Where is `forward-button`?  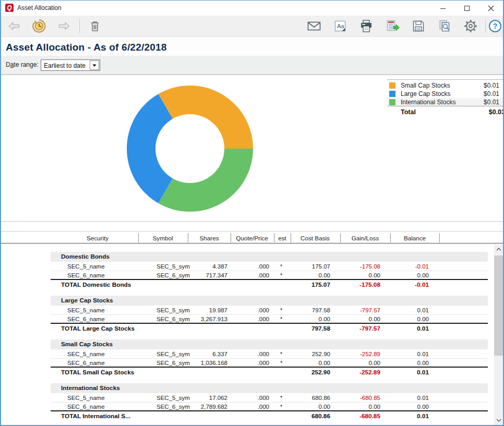
forward-button is located at coordinates (64, 26).